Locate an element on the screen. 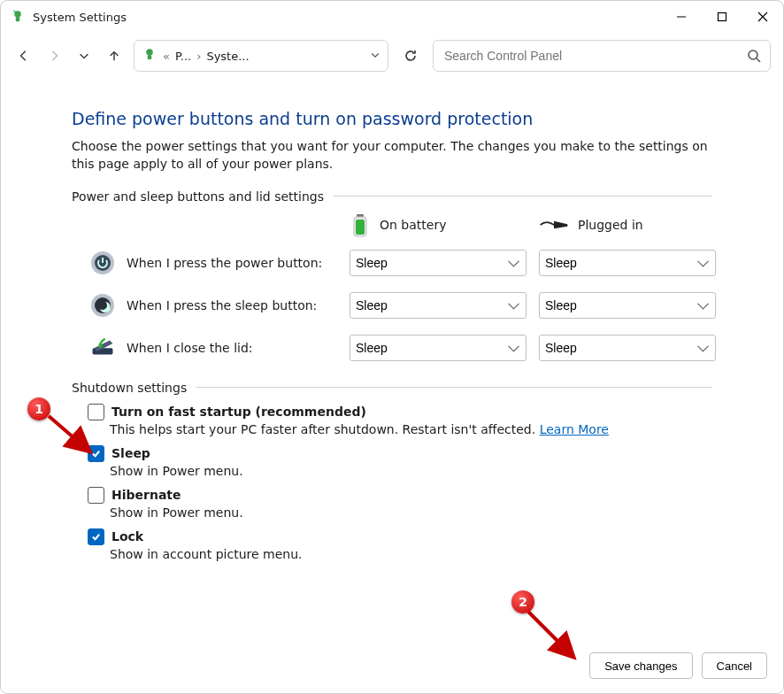 This screenshot has height=694, width=784. plug-icon is located at coordinates (554, 225).